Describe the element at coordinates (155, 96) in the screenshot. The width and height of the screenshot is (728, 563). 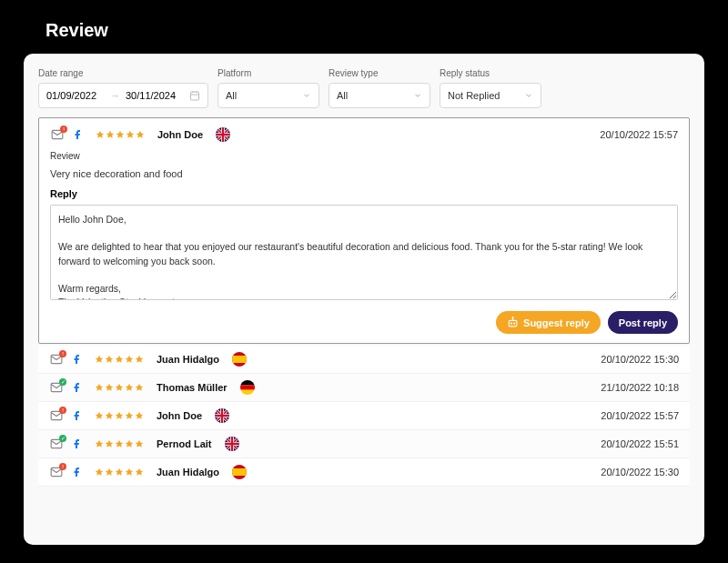
I see `date-end-input` at that location.